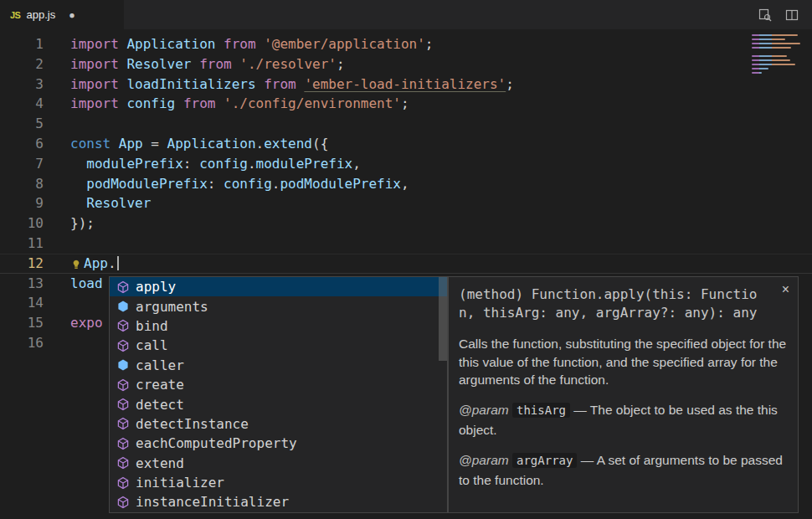 The width and height of the screenshot is (812, 519). Describe the element at coordinates (278, 286) in the screenshot. I see `suggestion-apply: apply` at that location.